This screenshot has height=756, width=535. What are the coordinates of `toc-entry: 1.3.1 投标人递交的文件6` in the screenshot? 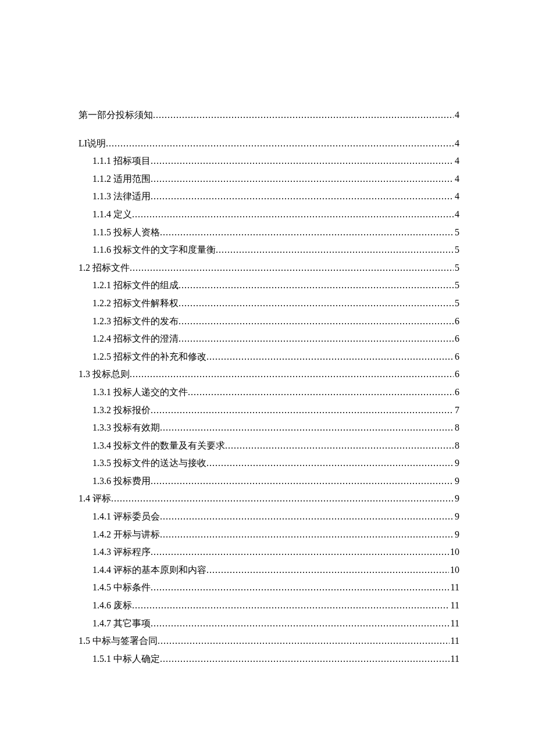 It's located at (269, 392).